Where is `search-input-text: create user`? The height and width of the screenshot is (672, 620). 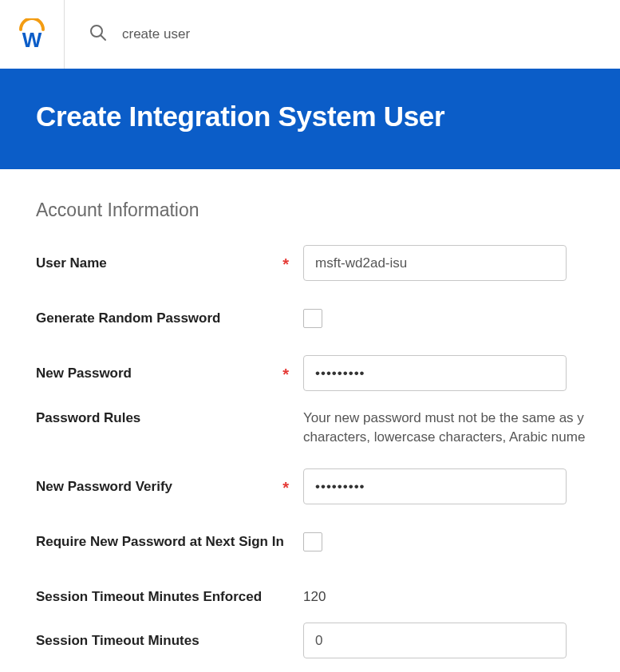 search-input-text: create user is located at coordinates (156, 34).